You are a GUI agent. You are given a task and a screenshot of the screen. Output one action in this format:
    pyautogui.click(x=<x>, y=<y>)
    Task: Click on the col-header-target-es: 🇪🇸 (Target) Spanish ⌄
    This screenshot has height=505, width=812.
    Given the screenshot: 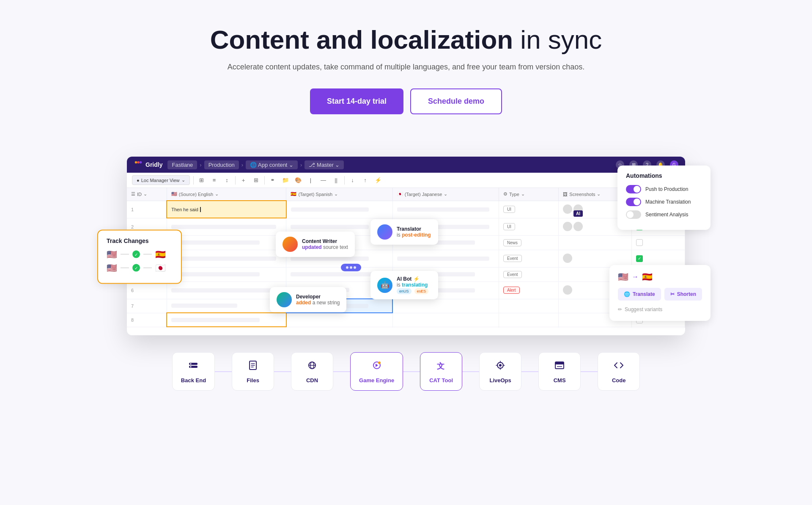 What is the action you would take?
    pyautogui.click(x=339, y=194)
    